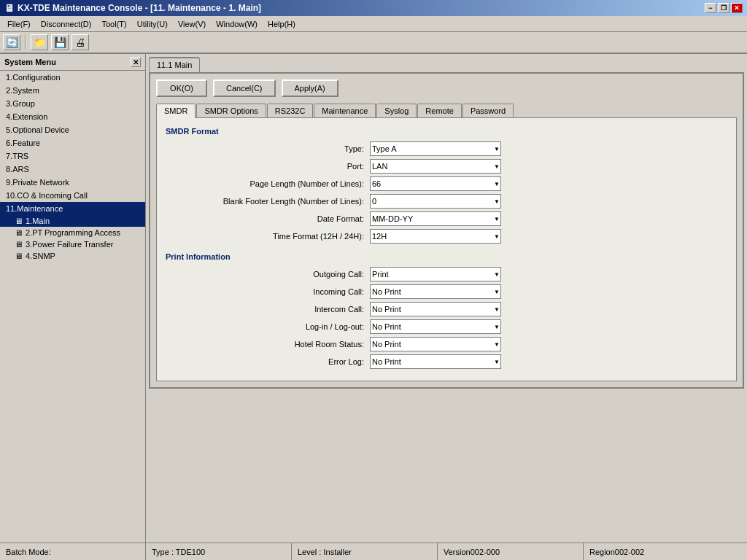 Image resolution: width=747 pixels, height=560 pixels. What do you see at coordinates (268, 327) in the screenshot?
I see `login-label: Log-in / Log-out:` at bounding box center [268, 327].